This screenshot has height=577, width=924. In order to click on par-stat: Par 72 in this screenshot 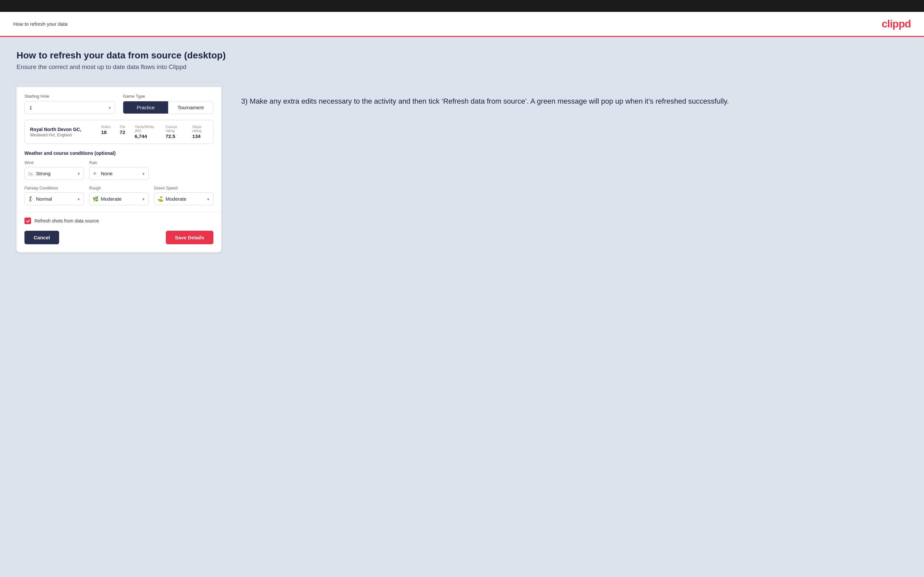, I will do `click(122, 132)`.